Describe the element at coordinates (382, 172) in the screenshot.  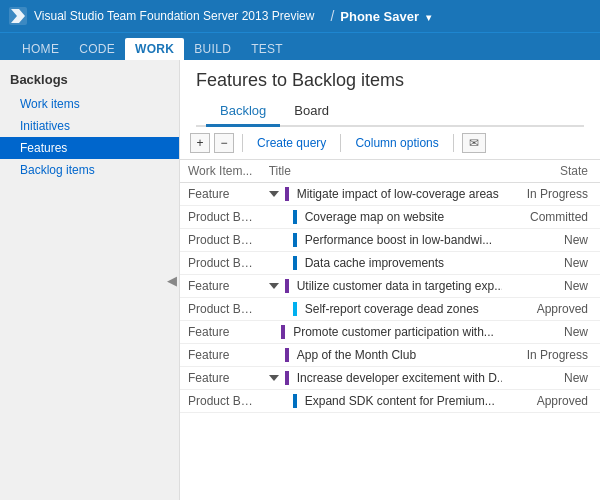
I see `col-header-title: Title` at that location.